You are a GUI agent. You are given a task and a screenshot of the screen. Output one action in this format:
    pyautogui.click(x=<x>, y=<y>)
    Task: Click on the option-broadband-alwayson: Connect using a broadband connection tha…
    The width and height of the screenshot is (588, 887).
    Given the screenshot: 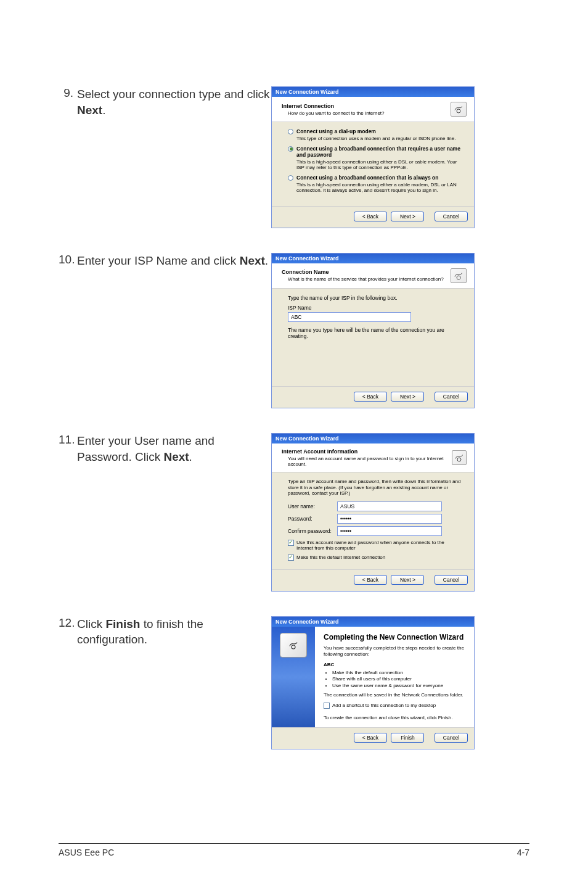 What is the action you would take?
    pyautogui.click(x=375, y=178)
    